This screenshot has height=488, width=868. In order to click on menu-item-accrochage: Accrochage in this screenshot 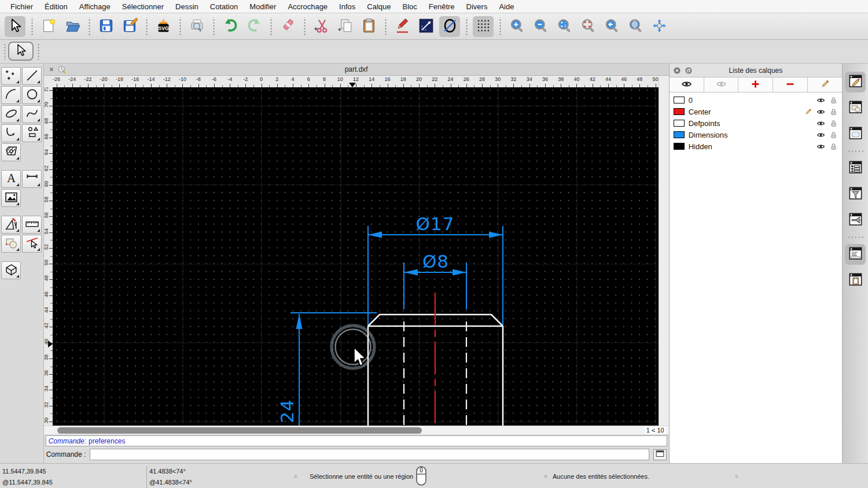, I will do `click(308, 7)`.